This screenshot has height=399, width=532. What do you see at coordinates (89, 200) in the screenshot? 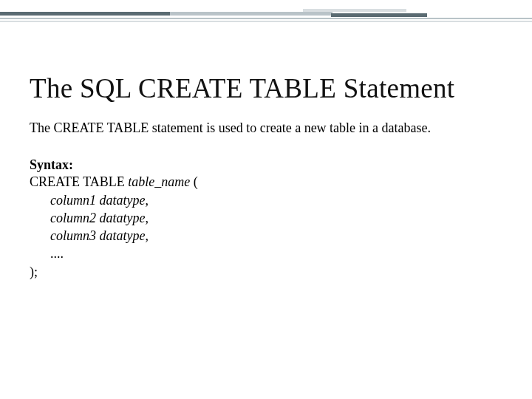
I see `code-line-2: column1 datatype,` at bounding box center [89, 200].